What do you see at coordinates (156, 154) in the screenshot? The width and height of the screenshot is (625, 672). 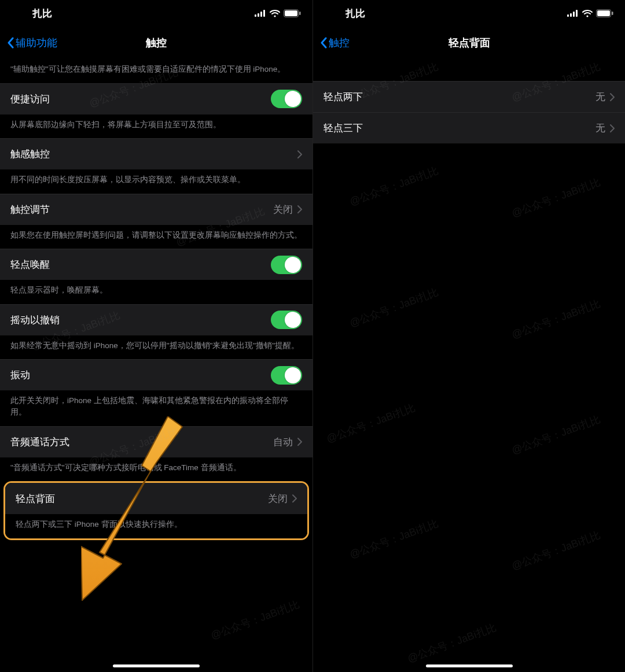 I see `haptic-touch-cell: 触感触控` at bounding box center [156, 154].